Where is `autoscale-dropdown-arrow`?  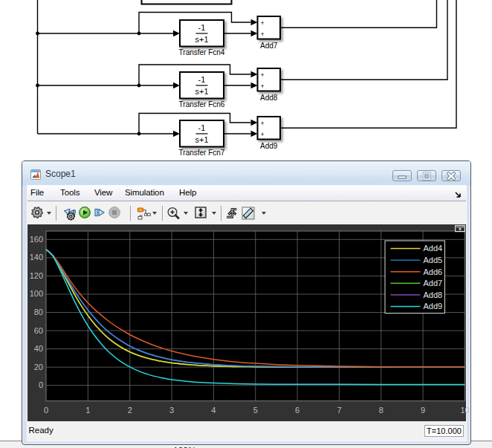
autoscale-dropdown-arrow is located at coordinates (214, 213).